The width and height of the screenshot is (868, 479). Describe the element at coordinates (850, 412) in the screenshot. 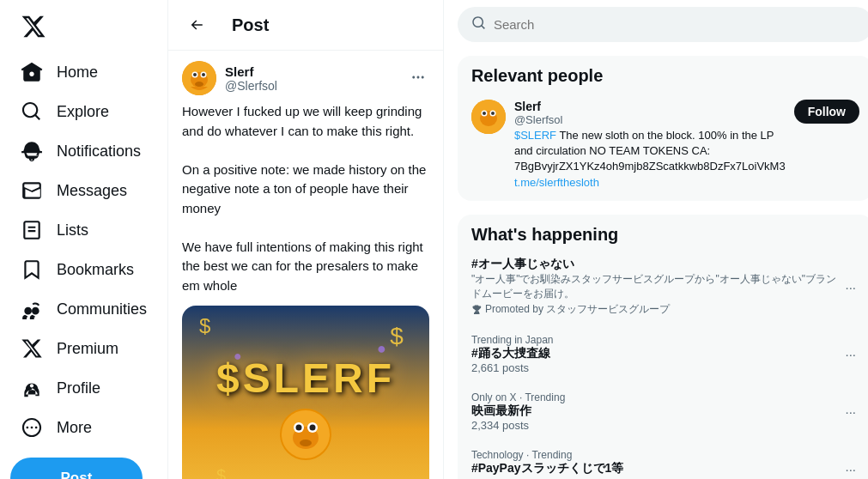

I see `trend-more-2: ···` at that location.